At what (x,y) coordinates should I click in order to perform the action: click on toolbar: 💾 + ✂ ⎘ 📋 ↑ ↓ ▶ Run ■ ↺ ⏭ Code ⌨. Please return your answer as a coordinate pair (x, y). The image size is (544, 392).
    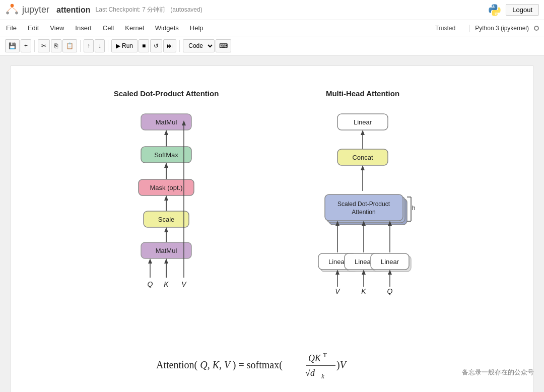
    Looking at the image, I should click on (272, 46).